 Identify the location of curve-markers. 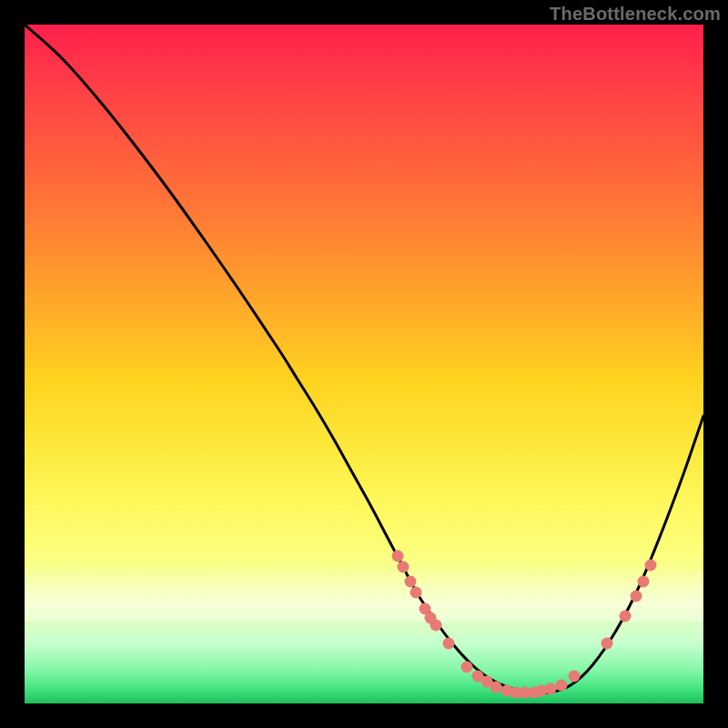
(524, 624).